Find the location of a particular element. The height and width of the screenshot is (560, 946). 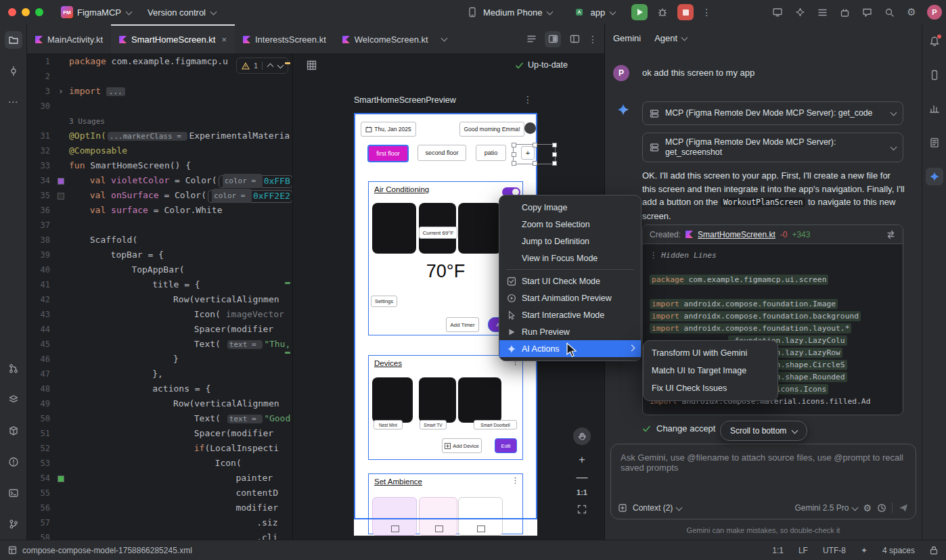

stop-button is located at coordinates (685, 12).